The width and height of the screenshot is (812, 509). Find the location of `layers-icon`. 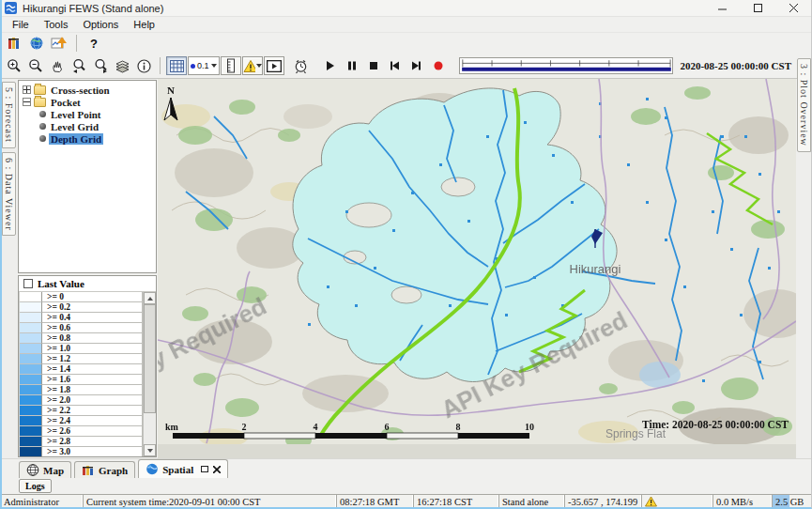

layers-icon is located at coordinates (122, 66).